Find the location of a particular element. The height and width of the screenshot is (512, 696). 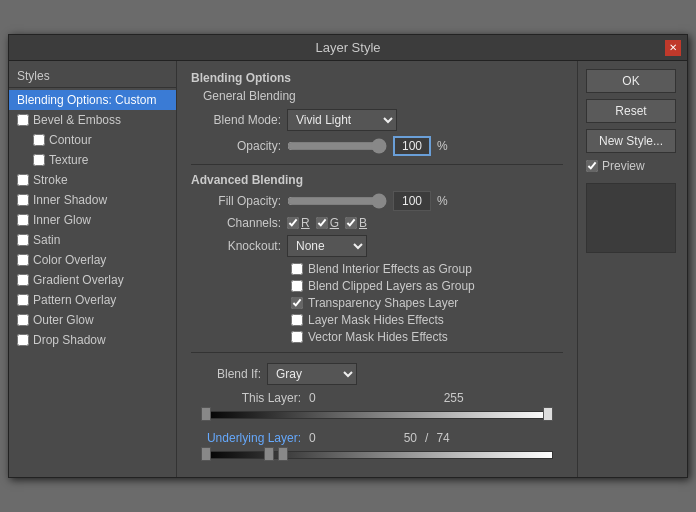

blend-if-select: Gray Red Green Blue is located at coordinates (312, 374).